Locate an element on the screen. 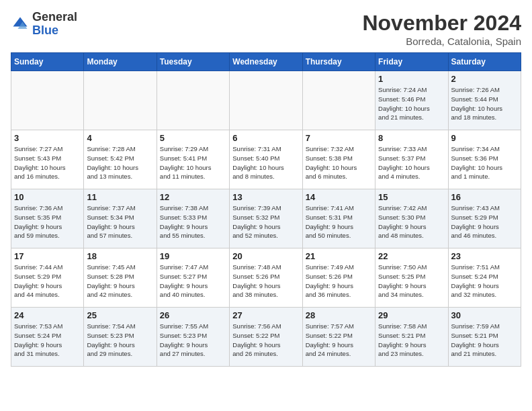 The height and width of the screenshot is (411, 532). weekday-header: Thursday is located at coordinates (339, 62).